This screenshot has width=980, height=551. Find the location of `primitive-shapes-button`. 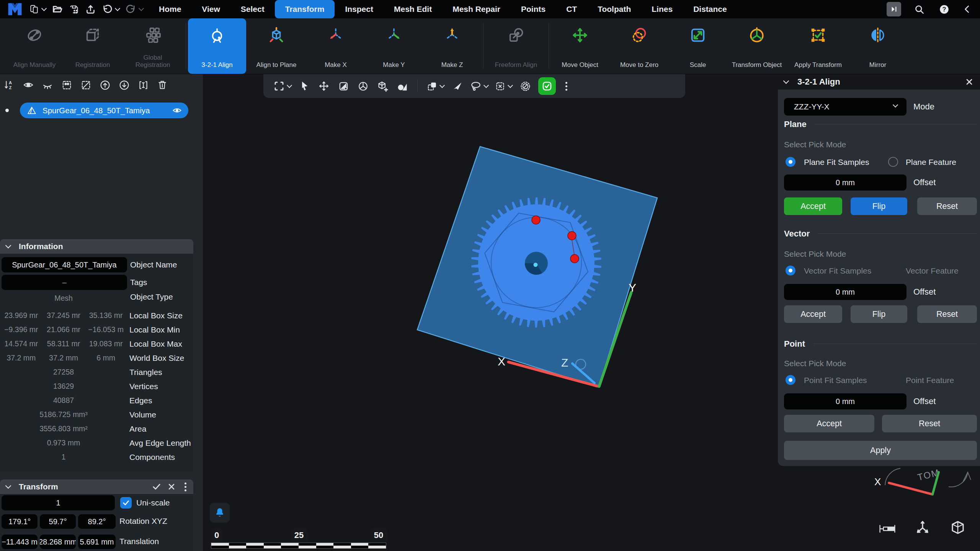

primitive-shapes-button is located at coordinates (402, 86).